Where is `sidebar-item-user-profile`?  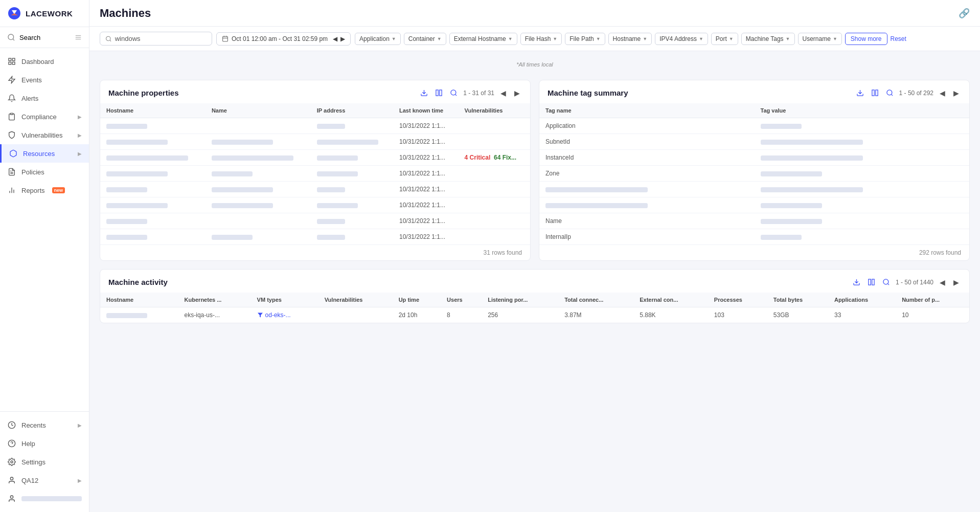 sidebar-item-user-profile is located at coordinates (44, 499).